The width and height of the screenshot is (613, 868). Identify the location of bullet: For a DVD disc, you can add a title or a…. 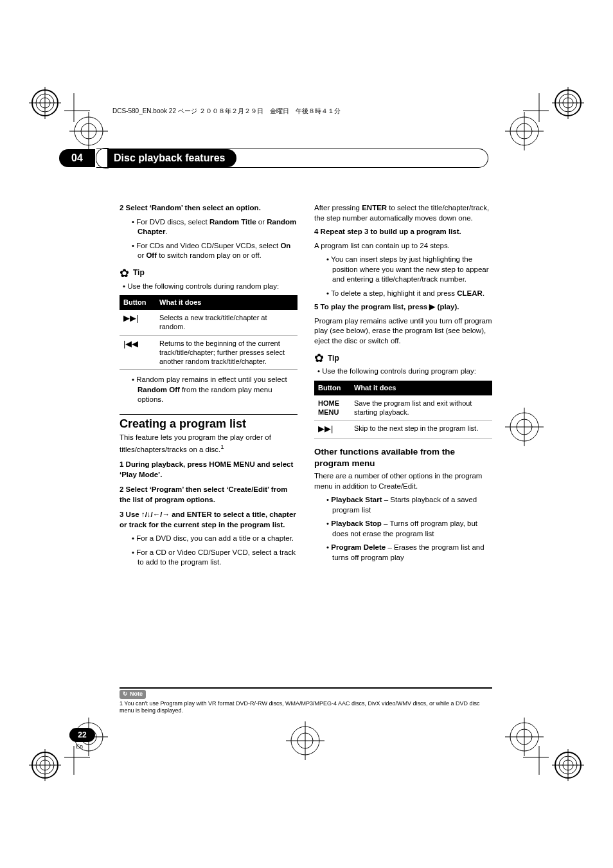
(213, 539).